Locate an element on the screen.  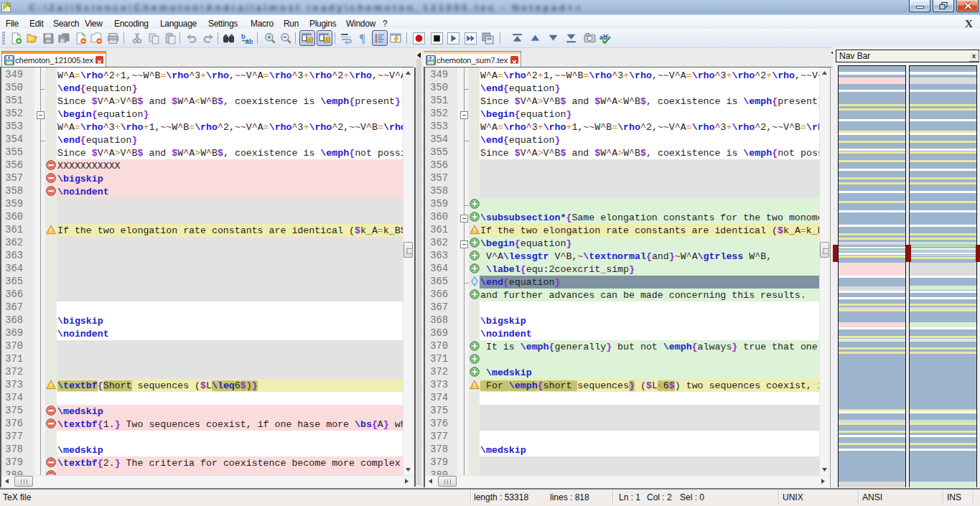
svg-text: ab is located at coordinates (248, 41).